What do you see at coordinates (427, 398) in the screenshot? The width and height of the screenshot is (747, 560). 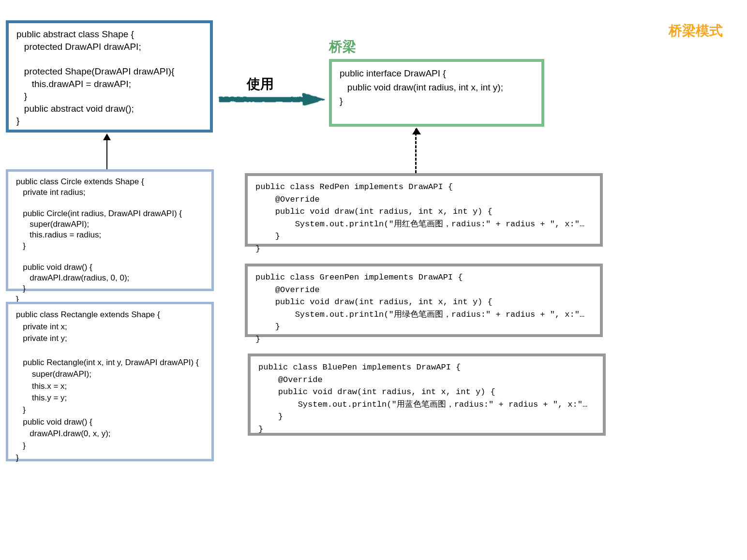 I see `bluepen-code: public class BluePen implements DrawAPI …` at bounding box center [427, 398].